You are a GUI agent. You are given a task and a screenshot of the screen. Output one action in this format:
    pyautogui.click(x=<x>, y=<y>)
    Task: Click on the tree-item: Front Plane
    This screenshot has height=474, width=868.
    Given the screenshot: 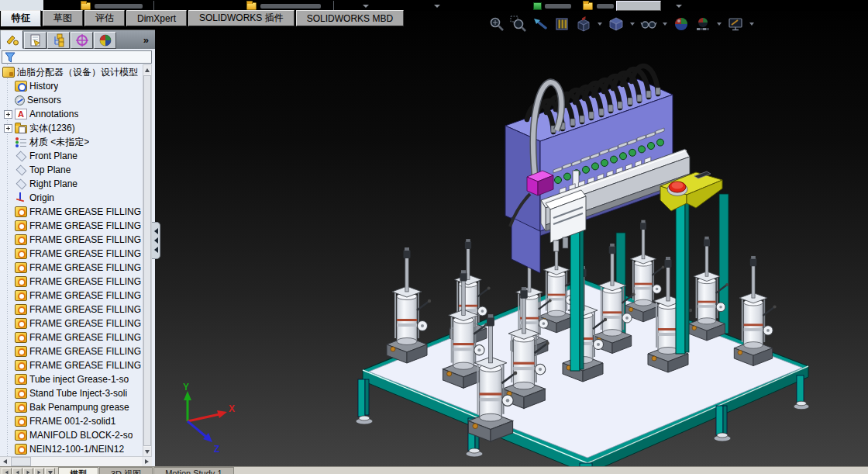 What is the action you would take?
    pyautogui.click(x=71, y=156)
    